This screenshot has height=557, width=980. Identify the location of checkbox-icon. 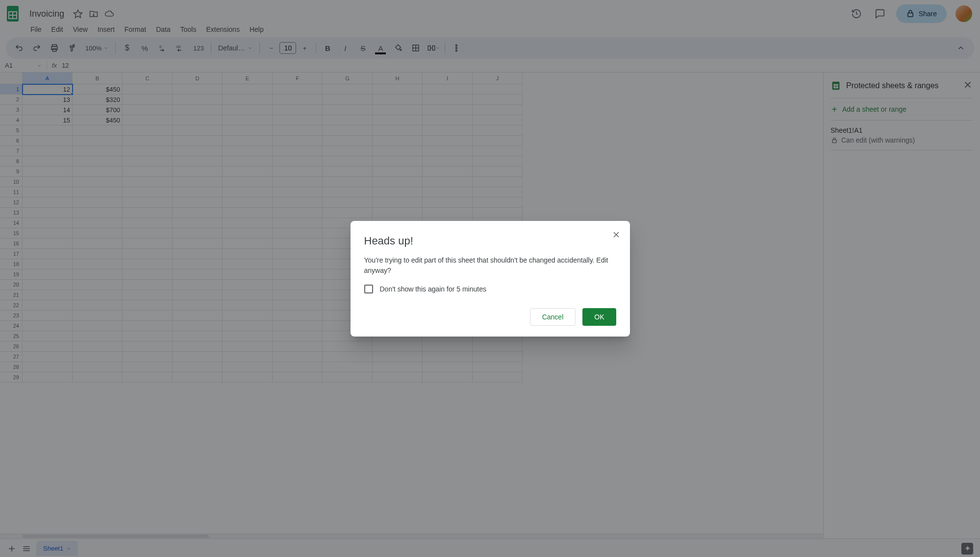
(369, 289).